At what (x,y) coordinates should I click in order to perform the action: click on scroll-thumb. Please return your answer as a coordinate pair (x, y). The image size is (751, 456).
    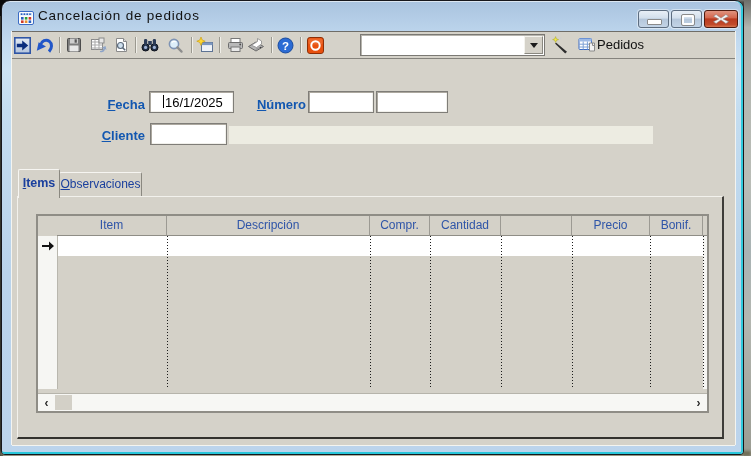
    Looking at the image, I should click on (64, 402).